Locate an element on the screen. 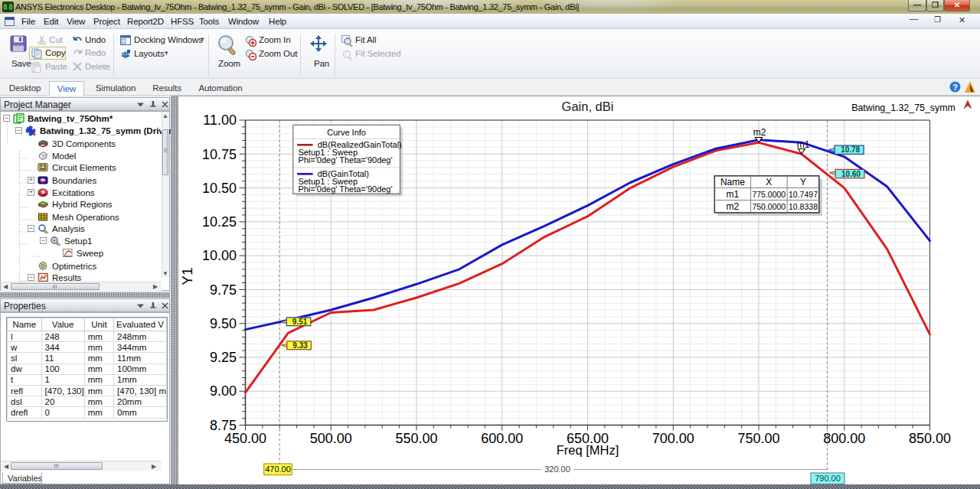 The image size is (980, 489). svg-text: 750.00 is located at coordinates (758, 438).